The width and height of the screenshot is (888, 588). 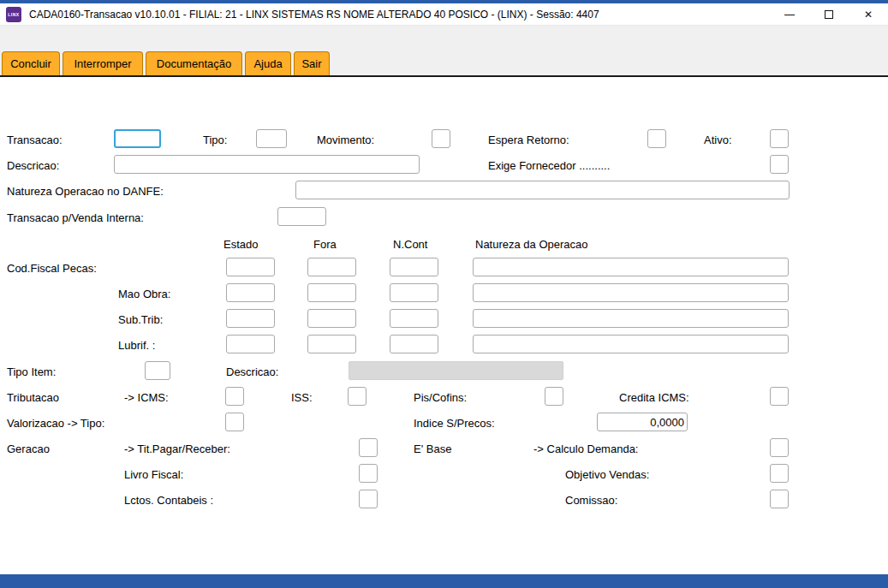 What do you see at coordinates (177, 448) in the screenshot?
I see `tit-pagar-receber-label: -> Tit.Pagar/Receber:` at bounding box center [177, 448].